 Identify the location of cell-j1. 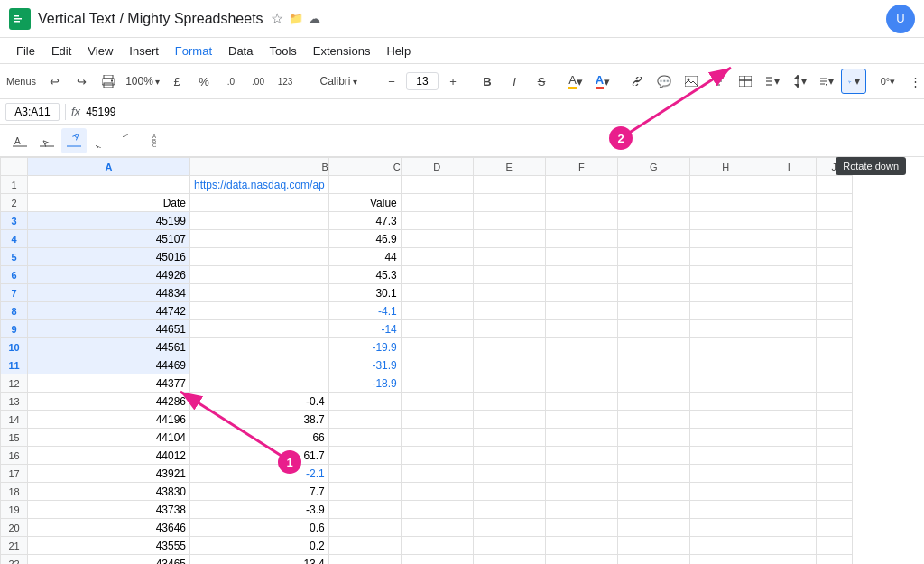
(834, 185).